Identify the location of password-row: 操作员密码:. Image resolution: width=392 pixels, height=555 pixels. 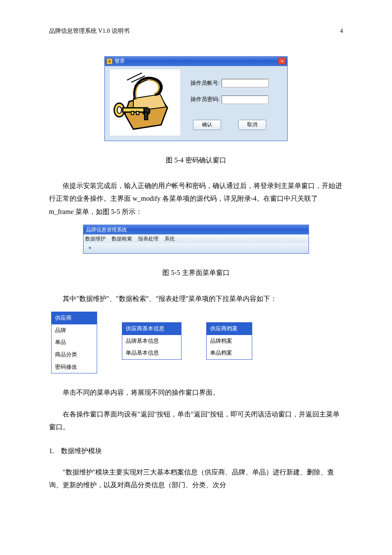
(234, 100).